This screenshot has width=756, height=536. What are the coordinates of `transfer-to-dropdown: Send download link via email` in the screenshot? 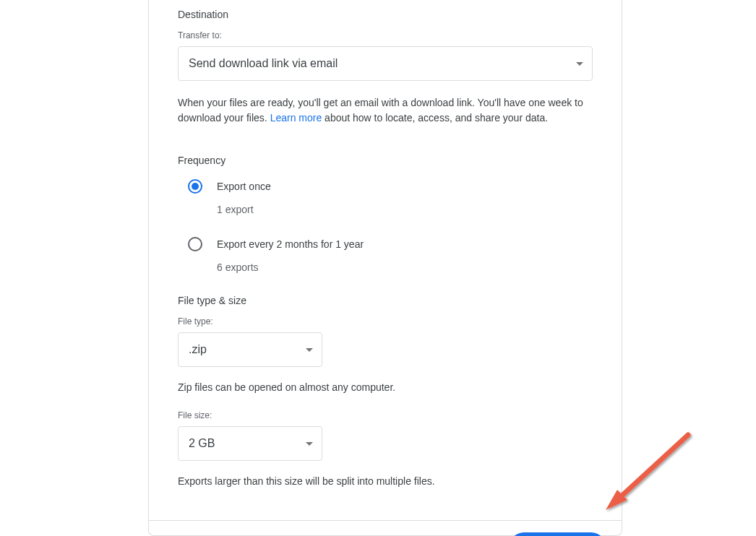 It's located at (385, 64).